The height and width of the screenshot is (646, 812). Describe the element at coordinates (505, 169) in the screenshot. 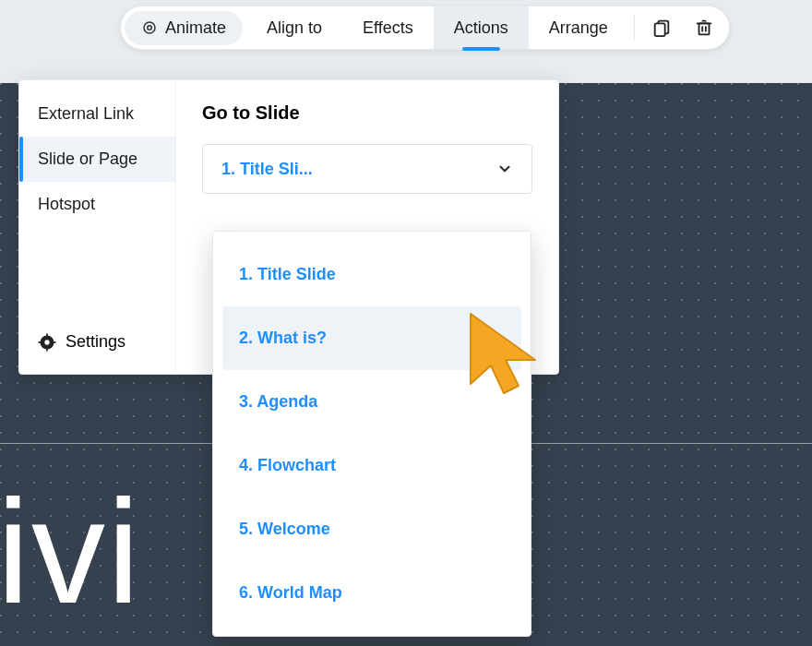

I see `chevron-down-icon` at that location.